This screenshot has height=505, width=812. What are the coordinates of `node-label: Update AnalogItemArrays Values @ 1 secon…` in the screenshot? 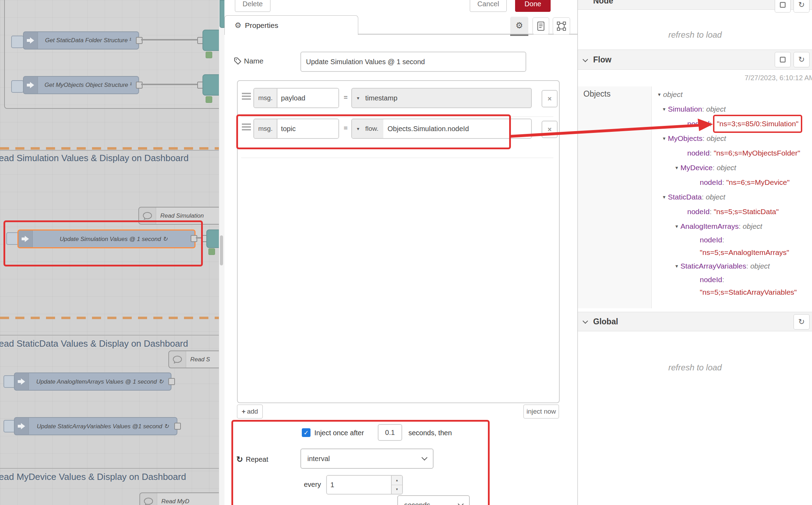 It's located at (100, 382).